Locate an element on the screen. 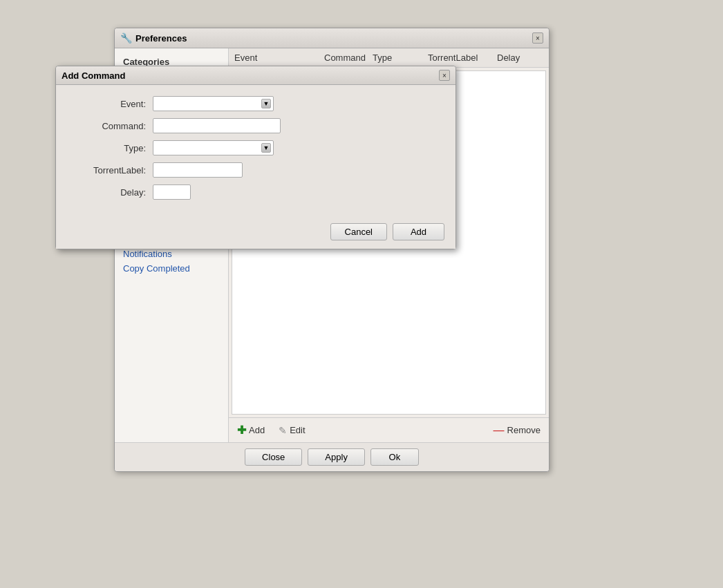 The image size is (723, 588). dialog-body: Event: ▼ Command: Type: ▼ is located at coordinates (256, 151).